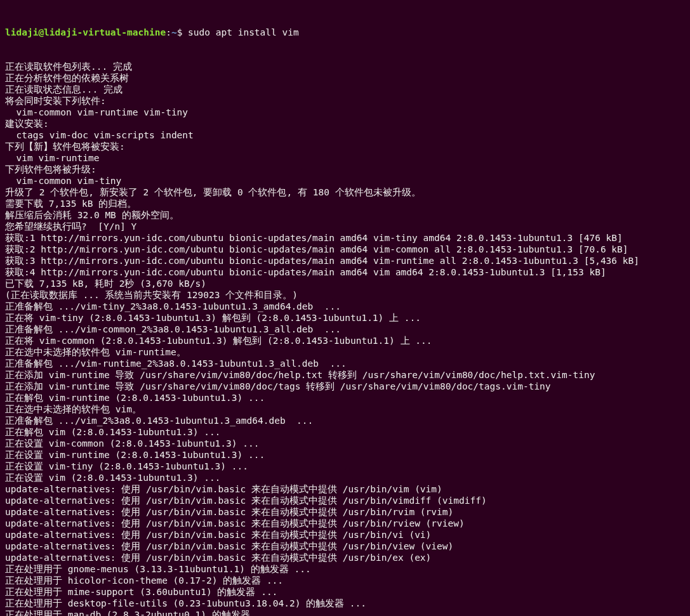 The height and width of the screenshot is (616, 690). What do you see at coordinates (345, 478) in the screenshot?
I see `output-line: 正在设置 vim (2:8.0.1453-1ubuntu1.3) ...` at bounding box center [345, 478].